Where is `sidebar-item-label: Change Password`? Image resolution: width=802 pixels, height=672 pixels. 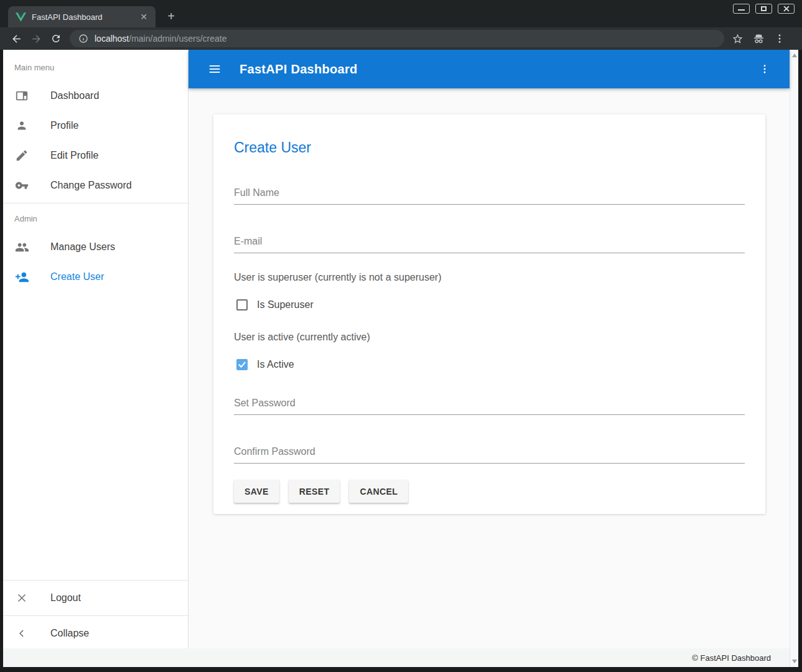 sidebar-item-label: Change Password is located at coordinates (91, 185).